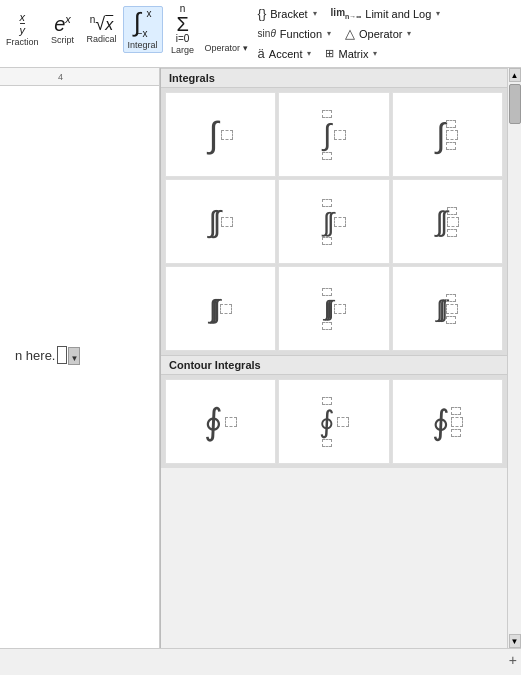 This screenshot has width=521, height=675. Describe the element at coordinates (212, 309) in the screenshot. I see `triple-integral-symbol: ∫∫∫` at that location.